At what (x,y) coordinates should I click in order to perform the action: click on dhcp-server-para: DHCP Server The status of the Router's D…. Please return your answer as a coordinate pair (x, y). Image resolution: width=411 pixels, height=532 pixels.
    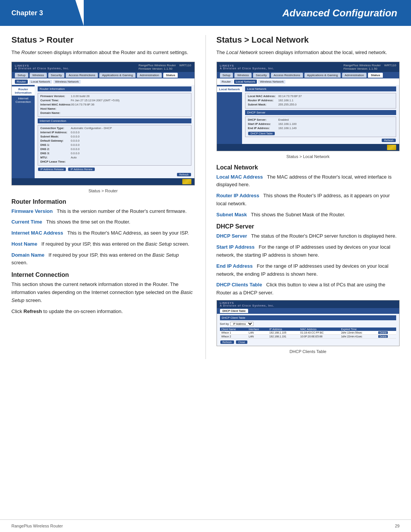
    Looking at the image, I should click on (308, 236).